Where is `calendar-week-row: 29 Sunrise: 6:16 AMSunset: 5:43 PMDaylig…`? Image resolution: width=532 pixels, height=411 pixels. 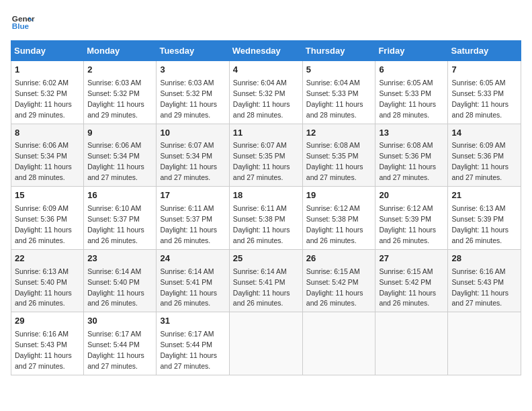
calendar-week-row: 29 Sunrise: 6:16 AMSunset: 5:43 PMDaylig… is located at coordinates (266, 344).